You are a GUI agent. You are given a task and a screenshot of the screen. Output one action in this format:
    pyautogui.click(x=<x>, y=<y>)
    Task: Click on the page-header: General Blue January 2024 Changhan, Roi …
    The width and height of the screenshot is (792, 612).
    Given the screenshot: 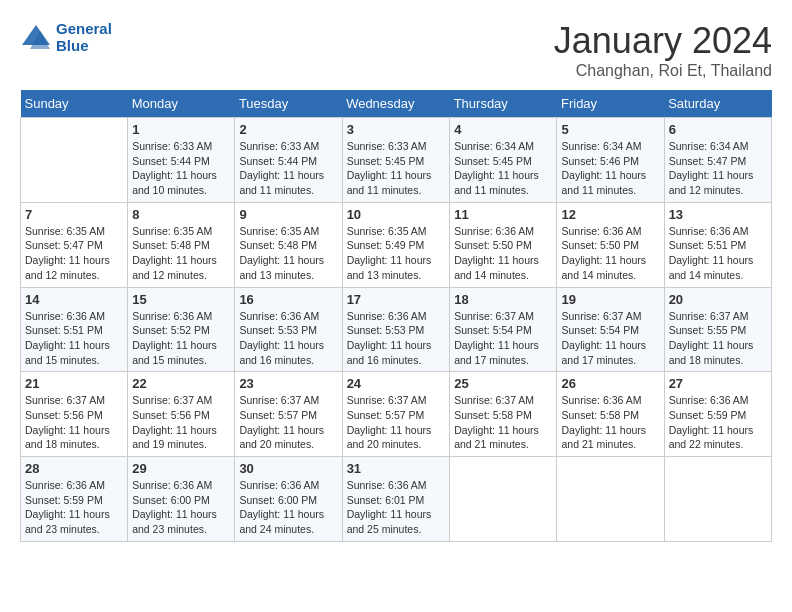 What is the action you would take?
    pyautogui.click(x=396, y=50)
    